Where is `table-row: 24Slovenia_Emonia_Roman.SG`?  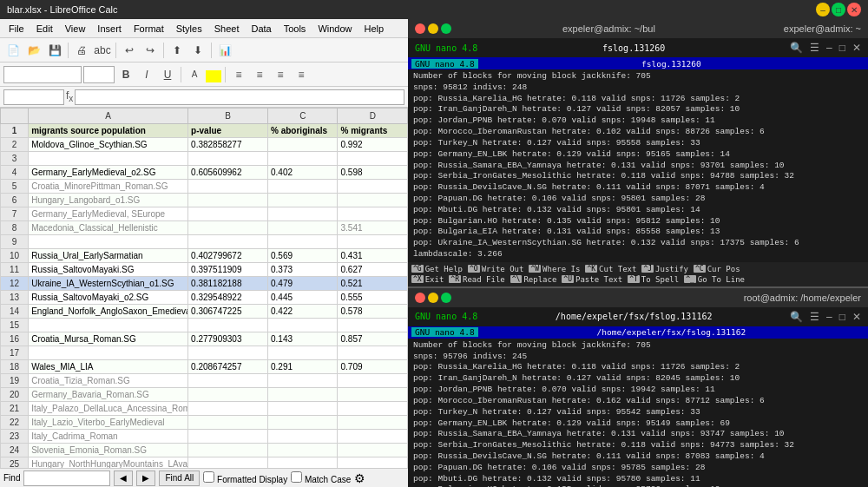 table-row: 24Slovenia_Emonia_Roman.SG is located at coordinates (205, 451).